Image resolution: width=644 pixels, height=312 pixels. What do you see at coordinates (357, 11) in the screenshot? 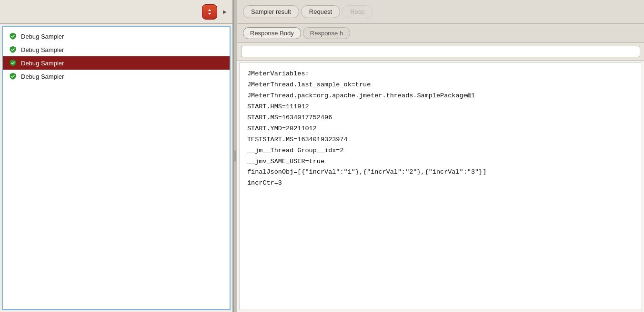
I see `tab-response: Resp` at bounding box center [357, 11].